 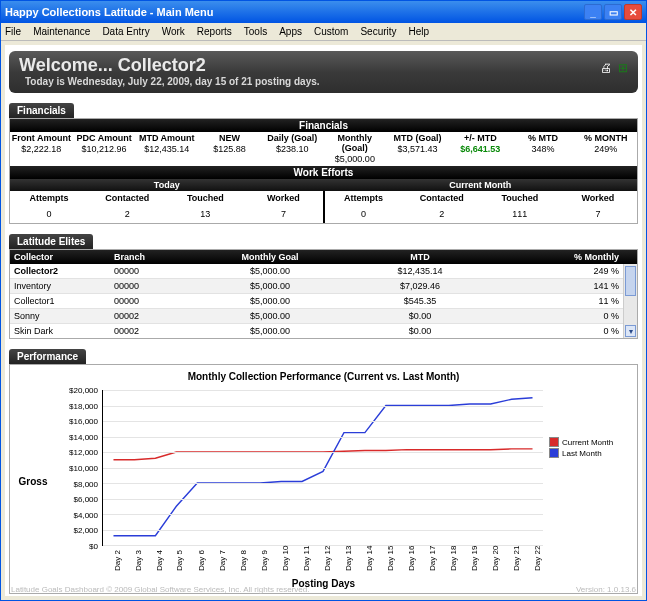 I want to click on menu-tools: Tools, so click(x=256, y=32).